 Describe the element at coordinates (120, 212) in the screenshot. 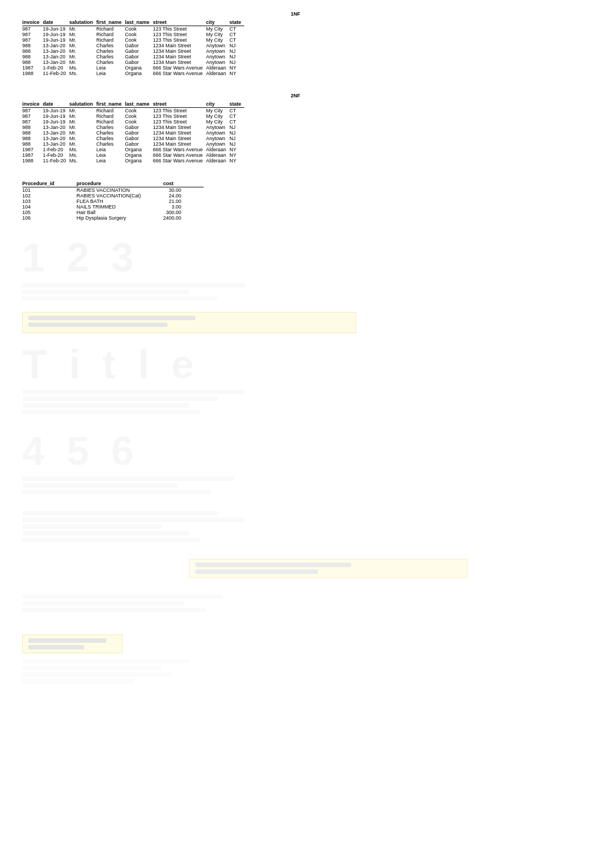

I see `table-cell: Hair Ball` at that location.